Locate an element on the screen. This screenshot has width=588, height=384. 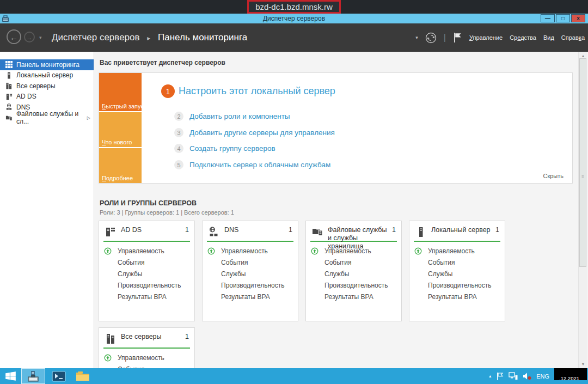
sidebar-item-file-services: Файловые службы и сл... ▷ is located at coordinates (47, 118).